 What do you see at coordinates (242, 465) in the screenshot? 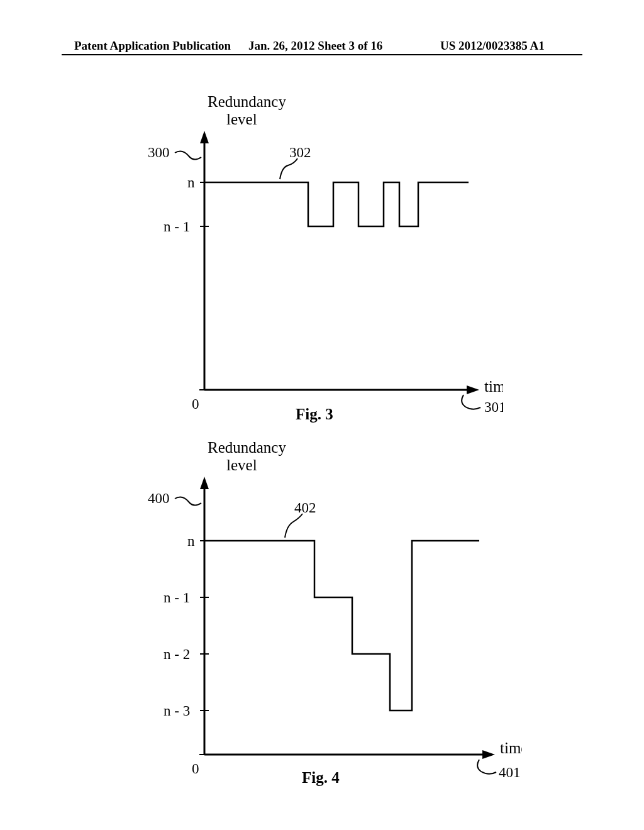
I see `fig4-ylabel-2: level` at bounding box center [242, 465].